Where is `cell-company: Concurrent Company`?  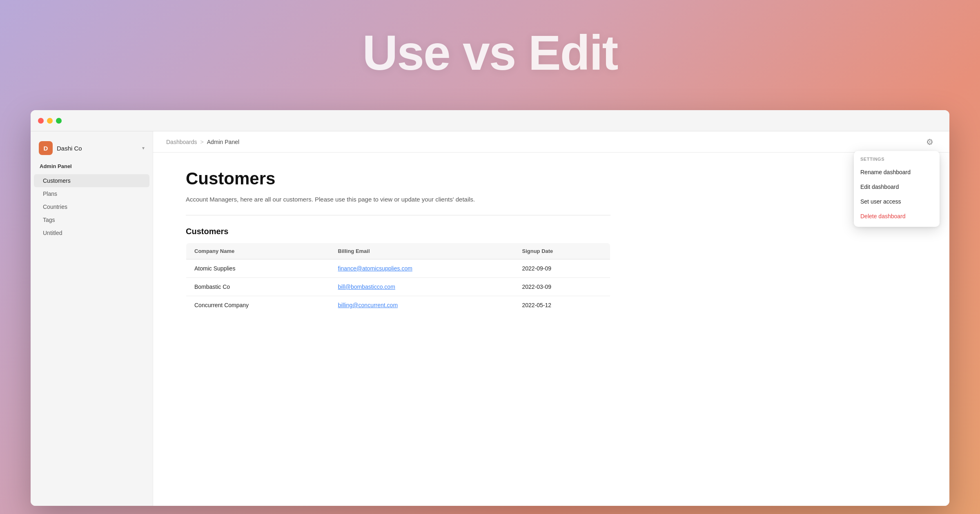
cell-company: Concurrent Company is located at coordinates (258, 305).